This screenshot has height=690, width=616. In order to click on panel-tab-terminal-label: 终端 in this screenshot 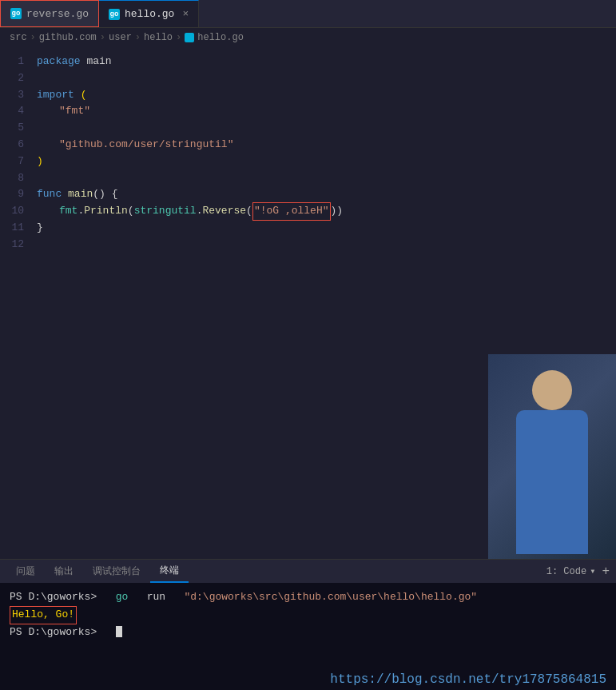, I will do `click(169, 571)`.